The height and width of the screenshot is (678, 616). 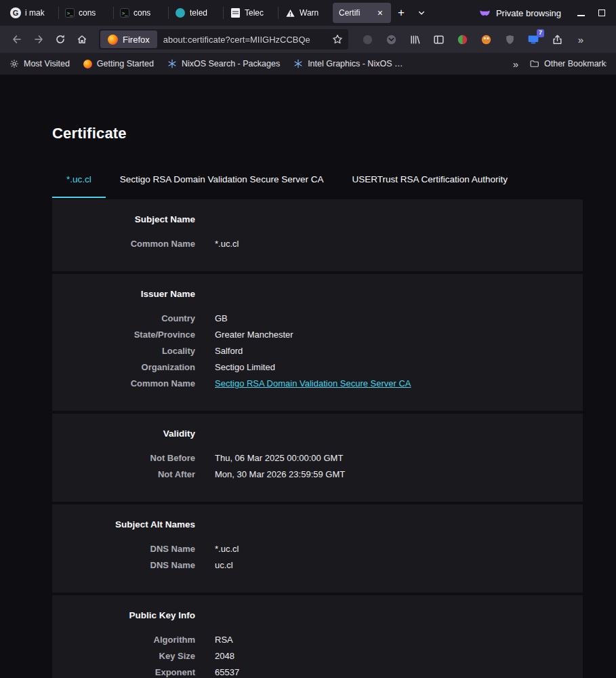 What do you see at coordinates (398, 458) in the screenshot?
I see `field-value: Thu, 06 Mar 2025 00:00:00 GMT` at bounding box center [398, 458].